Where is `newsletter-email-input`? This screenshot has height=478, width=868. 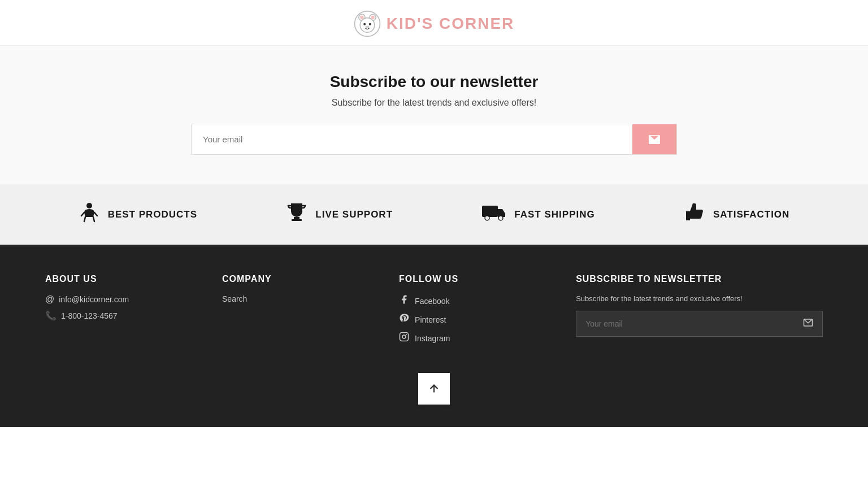 newsletter-email-input is located at coordinates (412, 139).